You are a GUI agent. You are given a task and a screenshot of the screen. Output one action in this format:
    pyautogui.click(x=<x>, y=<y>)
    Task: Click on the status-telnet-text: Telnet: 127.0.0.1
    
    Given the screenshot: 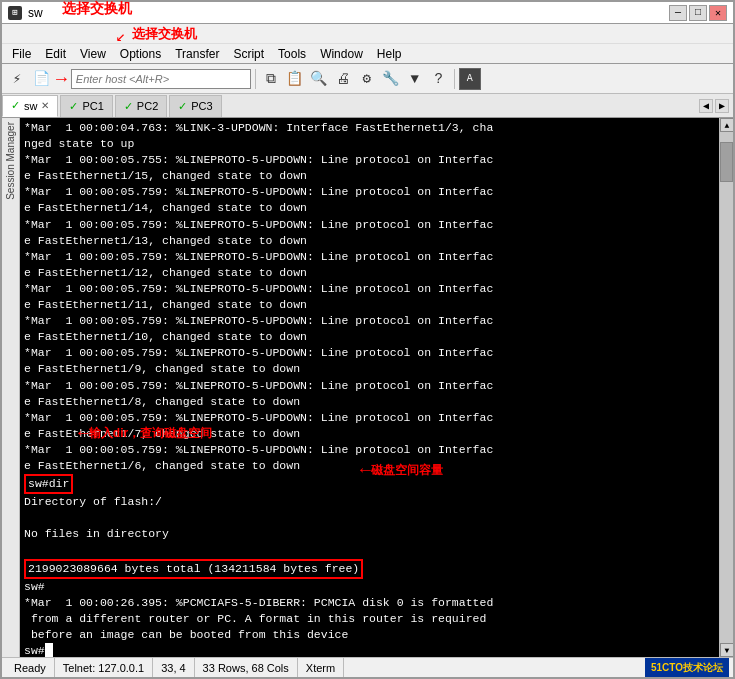 What is the action you would take?
    pyautogui.click(x=104, y=668)
    